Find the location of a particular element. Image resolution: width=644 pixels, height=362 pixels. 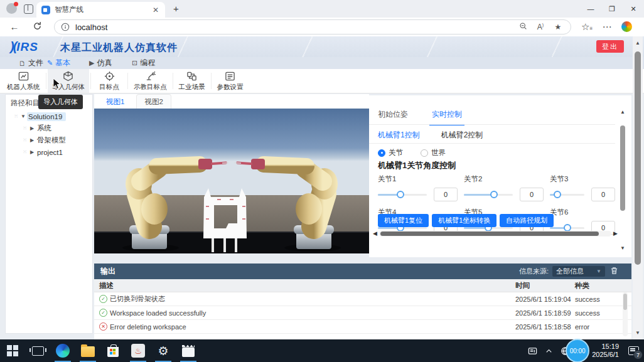

taskbar-explorer-icon is located at coordinates (88, 351).